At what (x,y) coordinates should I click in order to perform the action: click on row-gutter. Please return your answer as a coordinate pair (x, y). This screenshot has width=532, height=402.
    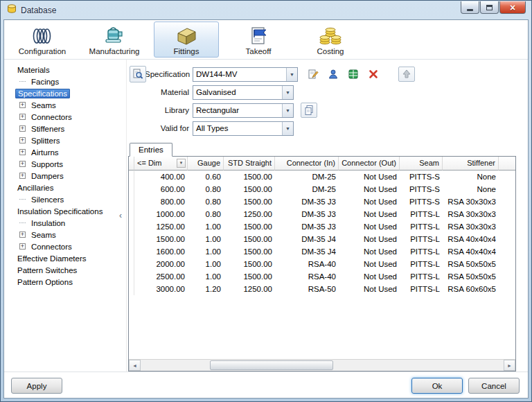
    Looking at the image, I should click on (132, 177).